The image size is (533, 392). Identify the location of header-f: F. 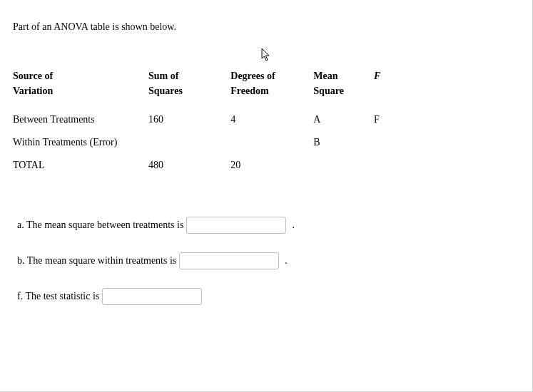
(393, 91).